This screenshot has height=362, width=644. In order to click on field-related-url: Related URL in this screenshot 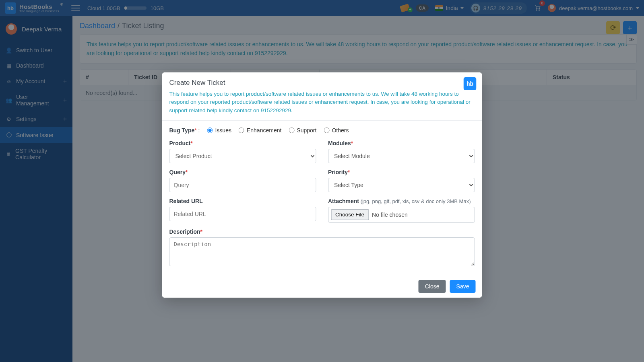, I will do `click(243, 210)`.